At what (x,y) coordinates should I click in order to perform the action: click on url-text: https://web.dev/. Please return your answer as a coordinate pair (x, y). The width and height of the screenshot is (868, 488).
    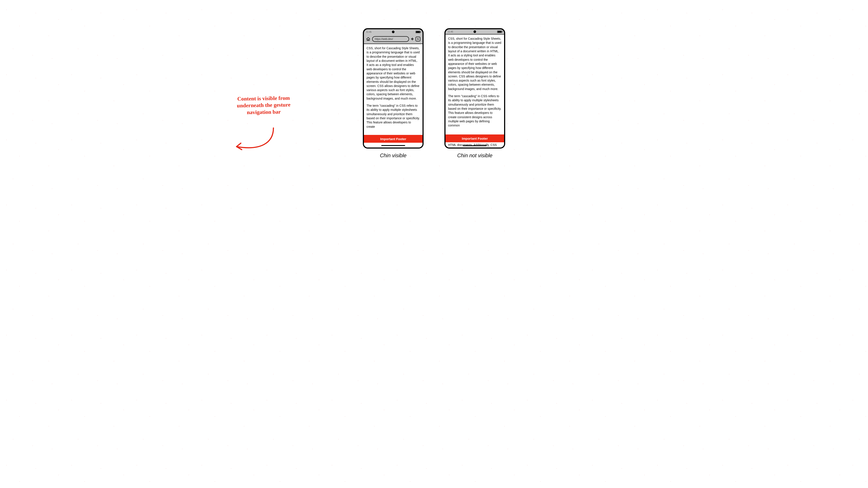
    Looking at the image, I should click on (384, 39).